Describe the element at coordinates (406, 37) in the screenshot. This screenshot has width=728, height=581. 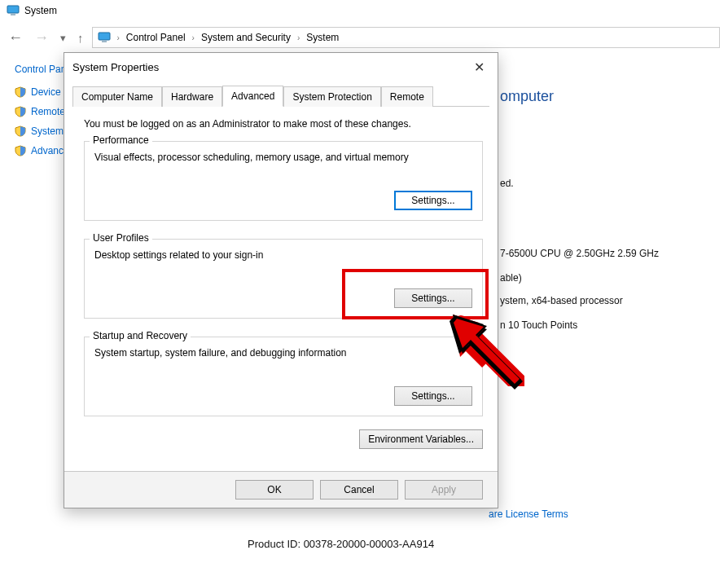
I see `address-bar: › Control Panel › System and Security › …` at that location.